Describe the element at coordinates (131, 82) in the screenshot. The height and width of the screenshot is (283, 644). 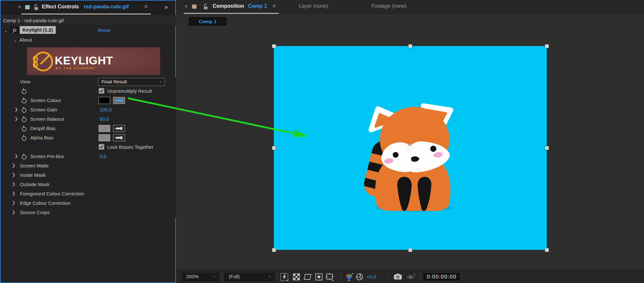
I see `view-dropdown: Final Result ⌄` at that location.